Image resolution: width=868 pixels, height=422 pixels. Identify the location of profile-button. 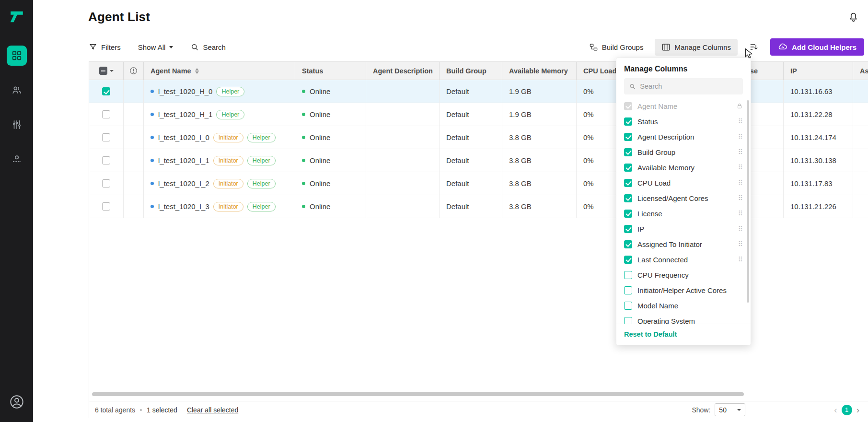
(17, 403).